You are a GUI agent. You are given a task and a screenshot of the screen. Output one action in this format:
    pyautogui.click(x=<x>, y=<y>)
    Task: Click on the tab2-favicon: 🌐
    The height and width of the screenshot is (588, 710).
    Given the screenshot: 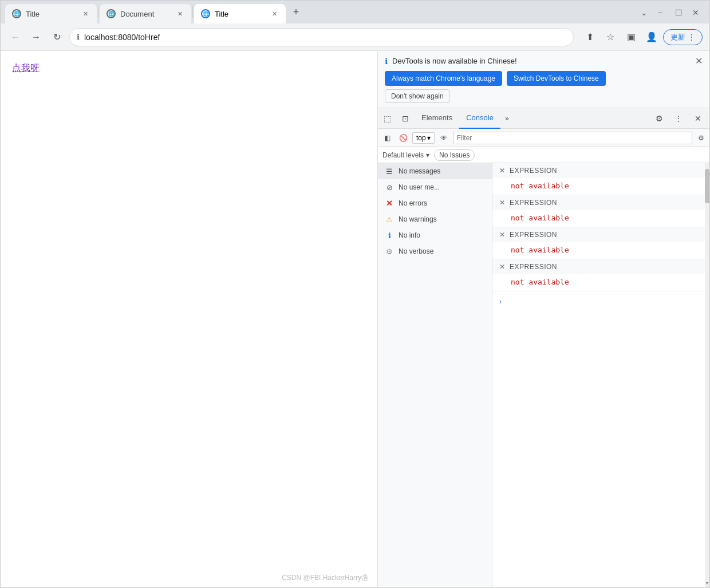 What is the action you would take?
    pyautogui.click(x=111, y=14)
    